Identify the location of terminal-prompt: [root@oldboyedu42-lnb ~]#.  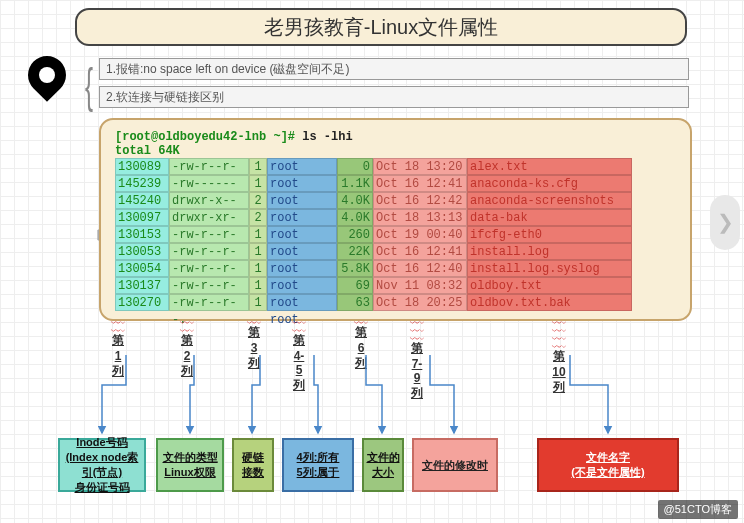
(205, 137).